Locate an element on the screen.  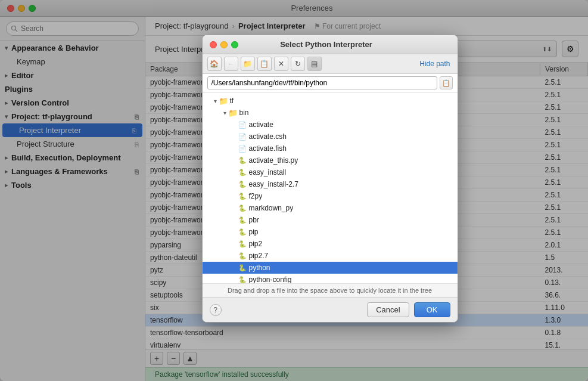
tree-item-activate.fish: 📄activate.fish is located at coordinates (330, 148).